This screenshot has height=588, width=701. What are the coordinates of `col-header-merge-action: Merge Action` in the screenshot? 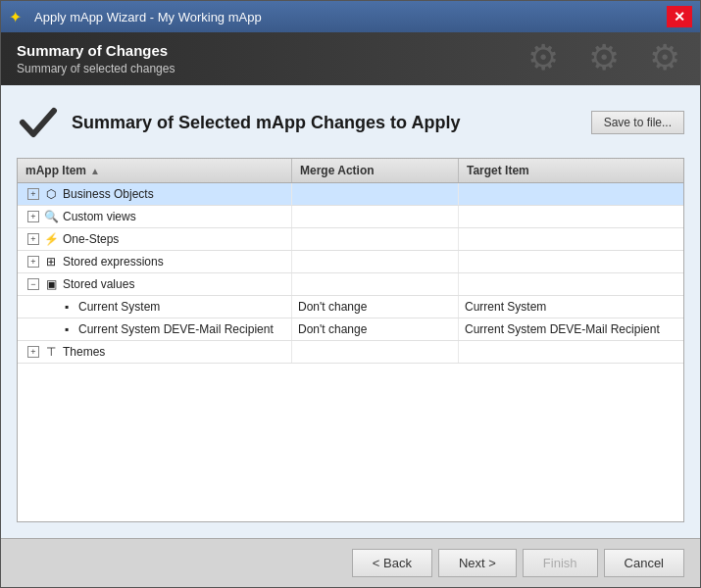 It's located at (376, 171).